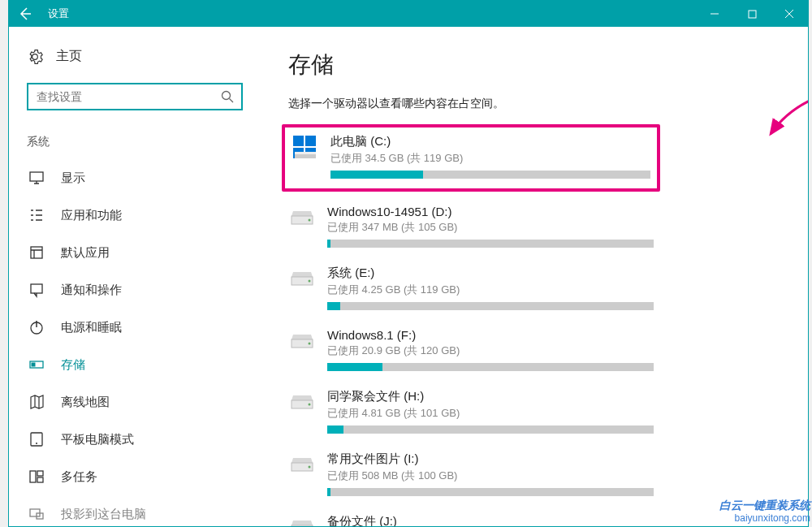 This screenshot has width=812, height=527. I want to click on drive-name: 备份文件 (J:), so click(490, 520).